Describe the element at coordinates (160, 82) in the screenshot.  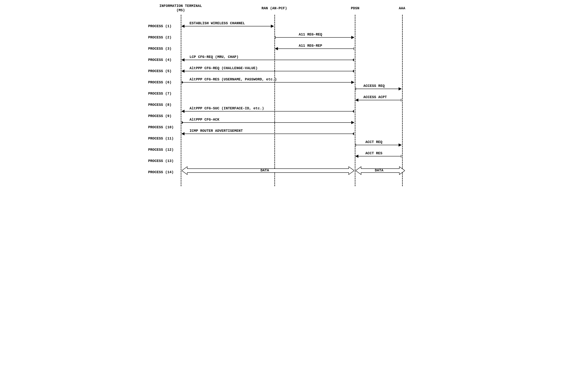
I see `process-6-label: PROCESS (6)` at that location.